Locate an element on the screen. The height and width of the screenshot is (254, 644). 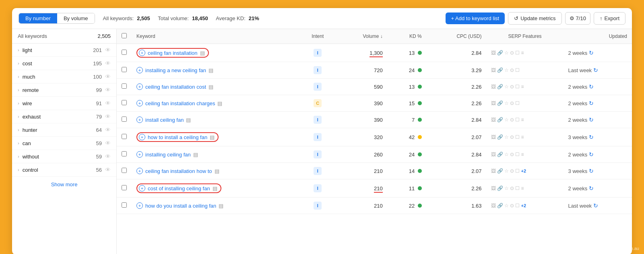
row-checkbox-cell is located at coordinates (124, 70).